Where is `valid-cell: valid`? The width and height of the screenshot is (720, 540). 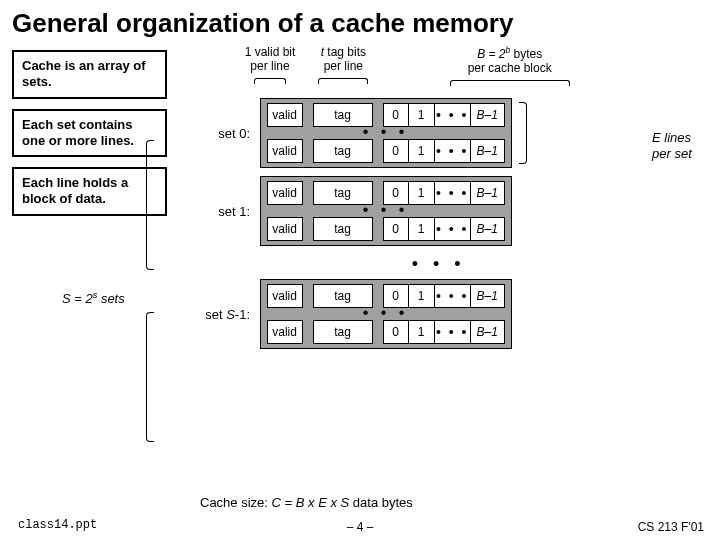 valid-cell: valid is located at coordinates (285, 115).